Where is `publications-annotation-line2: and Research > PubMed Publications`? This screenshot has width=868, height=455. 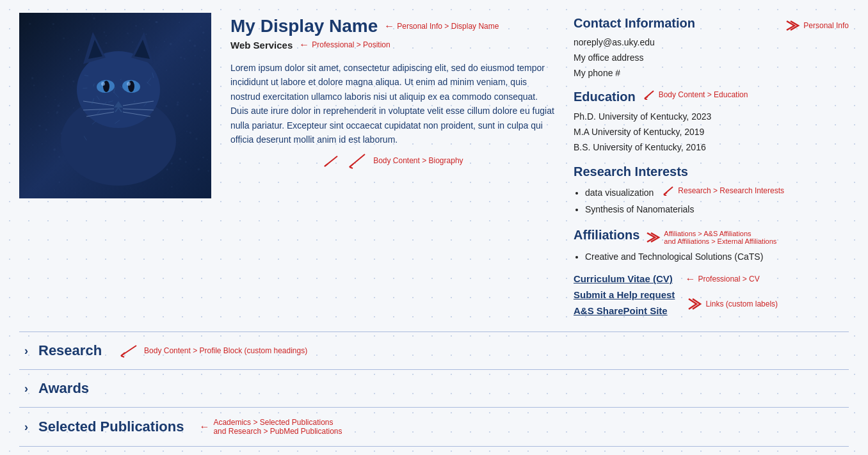
publications-annotation-line2: and Research > PubMed Publications is located at coordinates (278, 431).